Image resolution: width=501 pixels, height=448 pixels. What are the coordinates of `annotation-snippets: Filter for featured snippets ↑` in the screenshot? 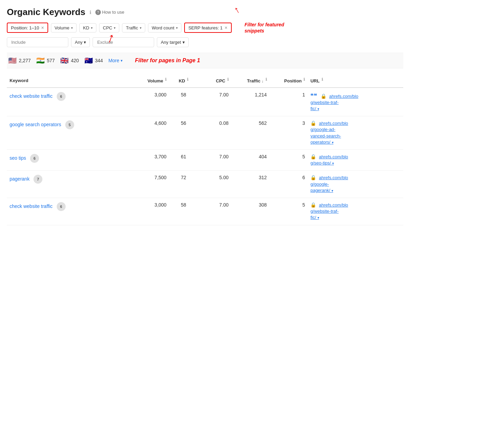 It's located at (265, 28).